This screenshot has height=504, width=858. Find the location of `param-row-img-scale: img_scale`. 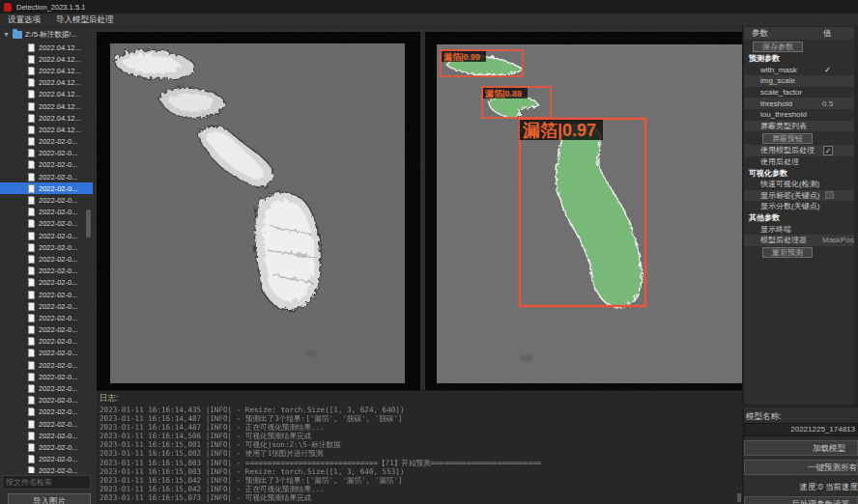

param-row-img-scale: img_scale is located at coordinates (801, 81).